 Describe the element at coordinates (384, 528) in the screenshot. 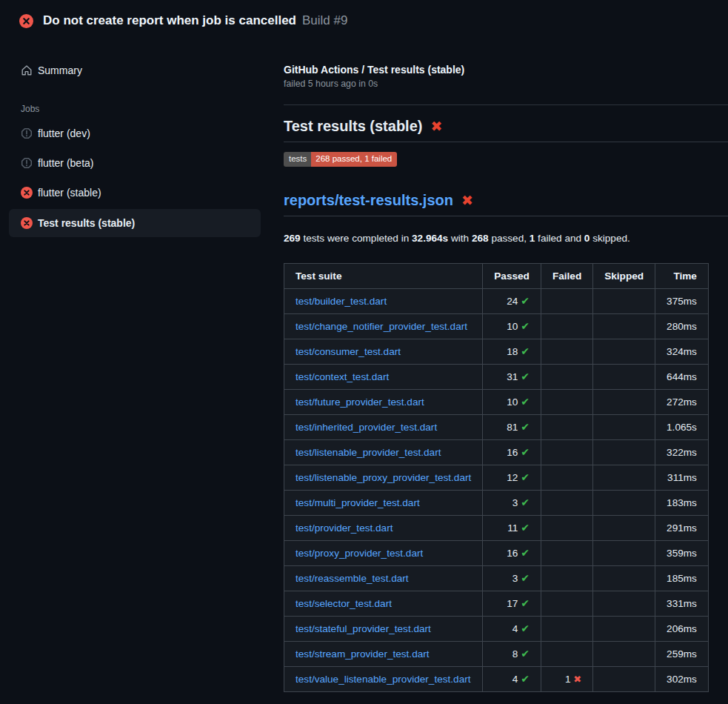

I see `suite-cell: test/provider_test.dart` at that location.